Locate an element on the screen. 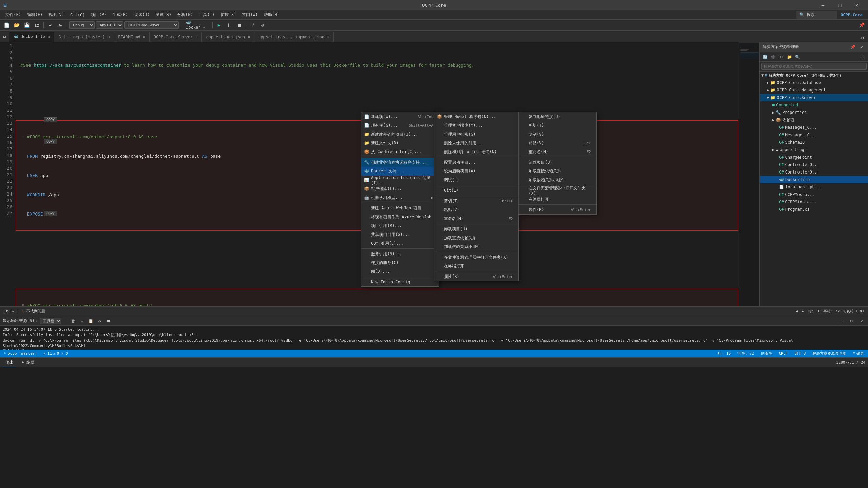  sub-configure-startup: 配置启动项目... is located at coordinates (476, 162).